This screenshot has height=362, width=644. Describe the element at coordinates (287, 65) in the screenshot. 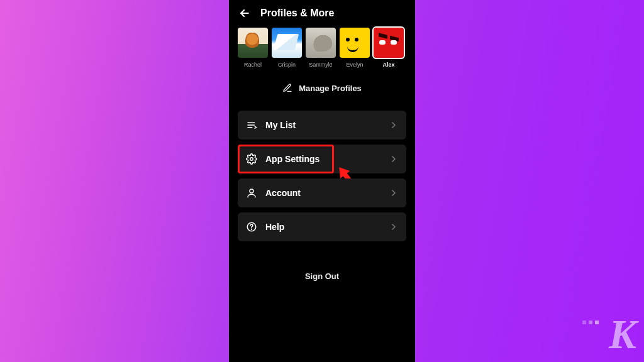

I see `profile-label: Crispin` at that location.